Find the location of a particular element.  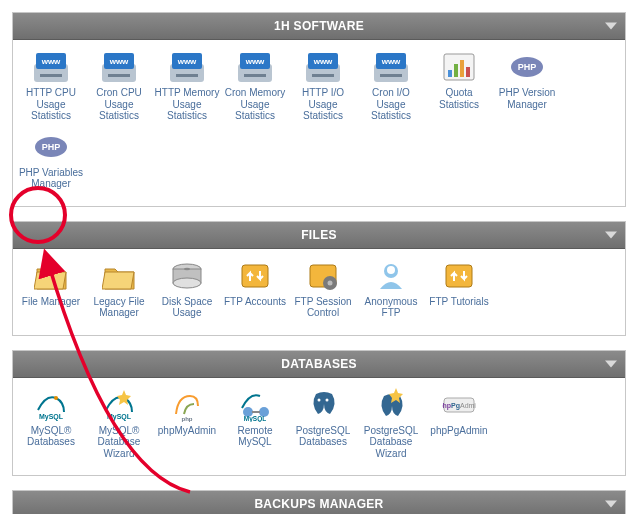

panel-header: FILES is located at coordinates (319, 236).